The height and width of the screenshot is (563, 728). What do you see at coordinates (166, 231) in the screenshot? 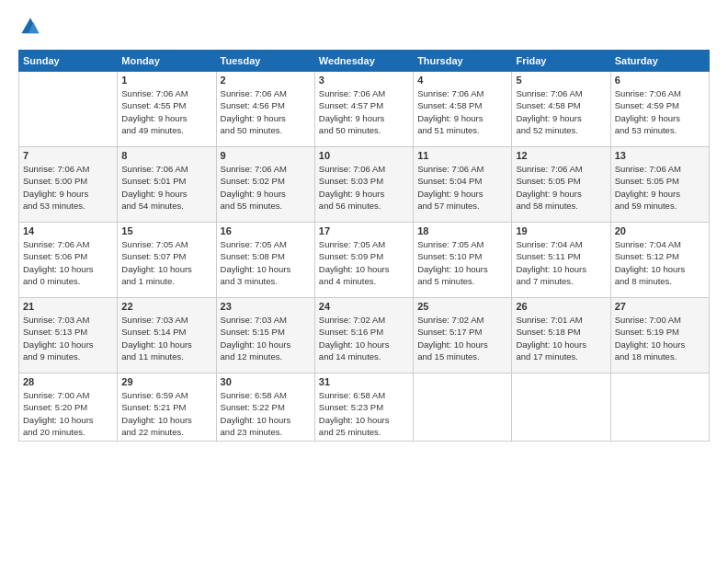
I see `day-number: 15` at bounding box center [166, 231].